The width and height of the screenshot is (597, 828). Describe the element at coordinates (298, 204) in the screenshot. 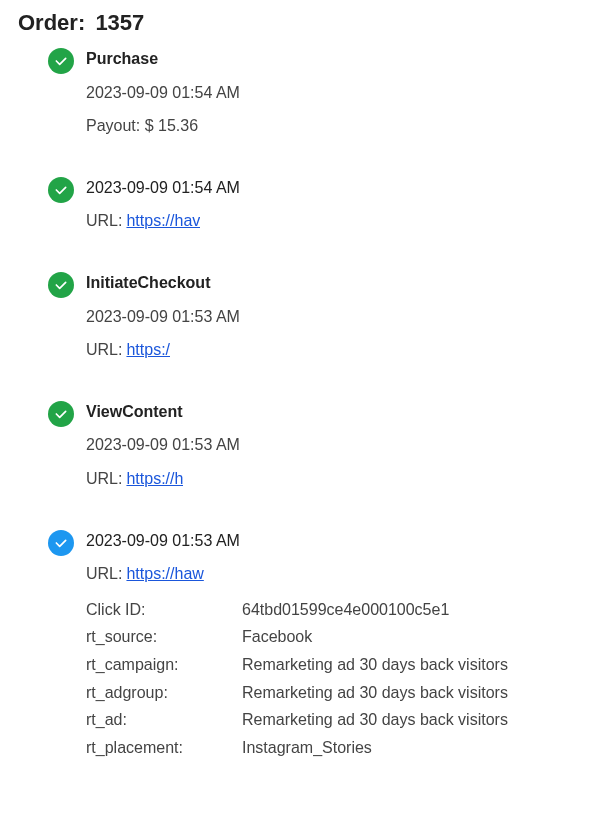

I see `event-item: 2023-09-09 01:54 AM URL: https://hav` at that location.